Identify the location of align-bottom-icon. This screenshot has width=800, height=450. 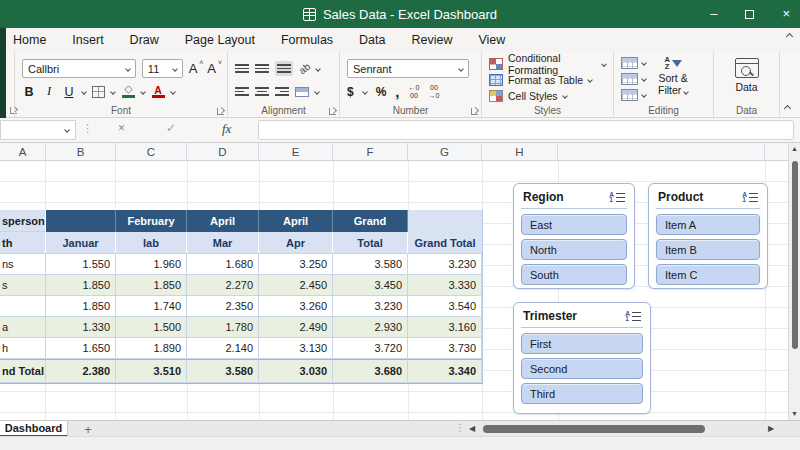
(284, 68).